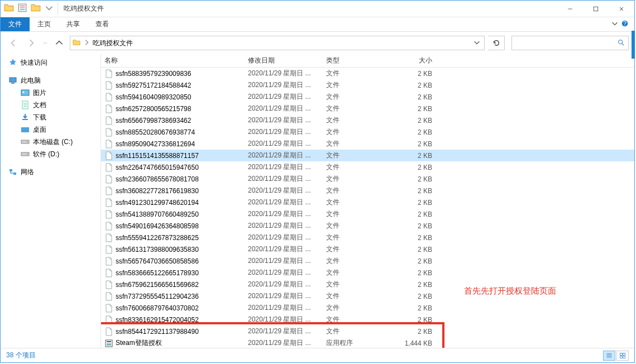 This screenshot has height=364, width=636. I want to click on help-icon, so click(625, 25).